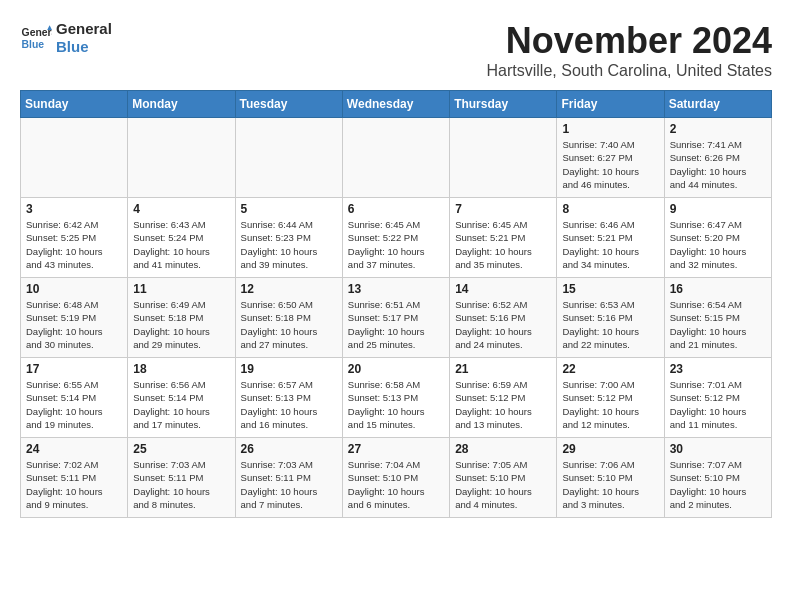  Describe the element at coordinates (504, 318) in the screenshot. I see `calendar-cell: 14Sunrise: 6:52 AM Sunset: 5:16 PM Dayli…` at that location.